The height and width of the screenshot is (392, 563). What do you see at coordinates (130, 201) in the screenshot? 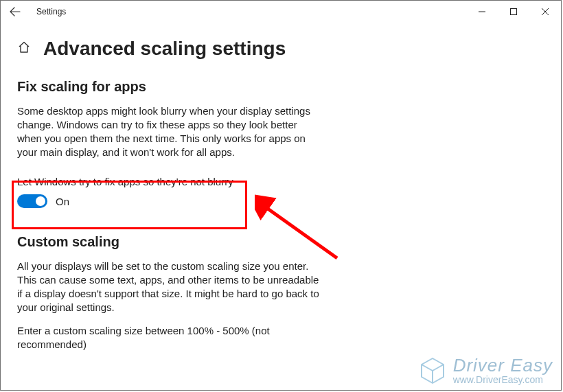
I see `fix-blurry-toggle-row: On` at bounding box center [130, 201].